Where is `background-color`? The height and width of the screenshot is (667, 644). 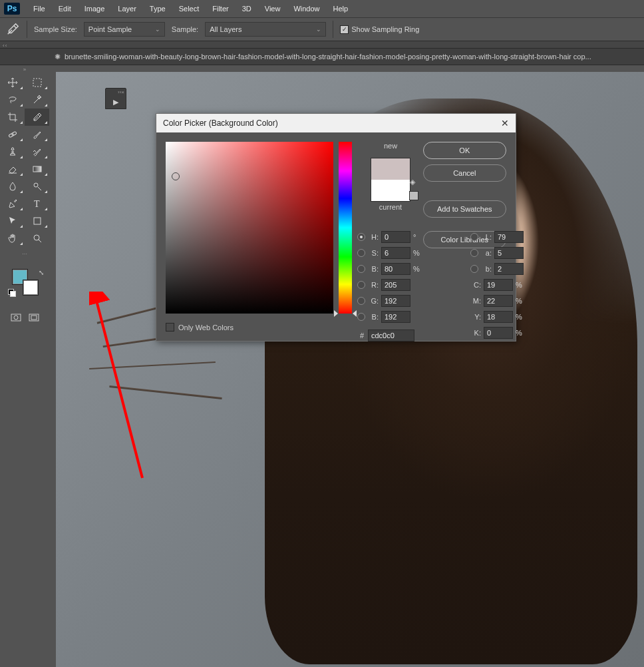 background-color is located at coordinates (31, 288).